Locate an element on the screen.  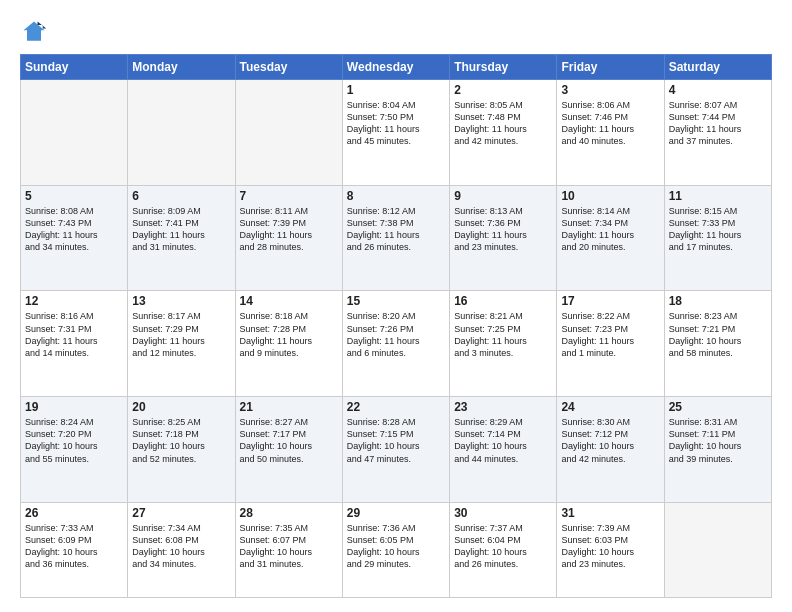
day-number: 29 is located at coordinates (396, 513).